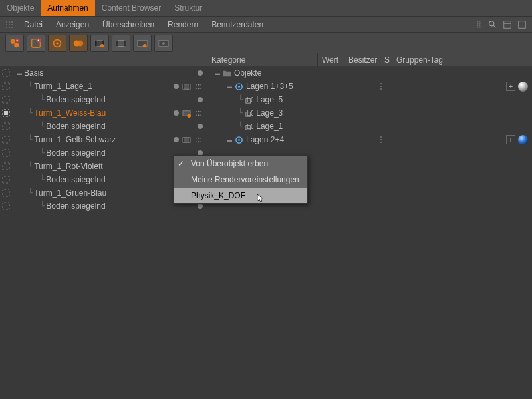 This screenshot has height=399, width=532. What do you see at coordinates (110, 73) in the screenshot?
I see `tree-label: Basis` at bounding box center [110, 73].